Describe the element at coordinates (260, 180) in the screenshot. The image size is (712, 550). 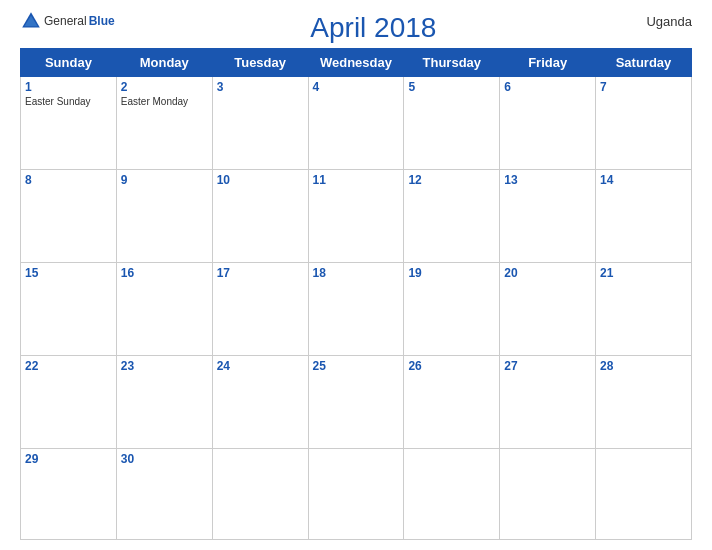
I see `day-number: 10` at that location.